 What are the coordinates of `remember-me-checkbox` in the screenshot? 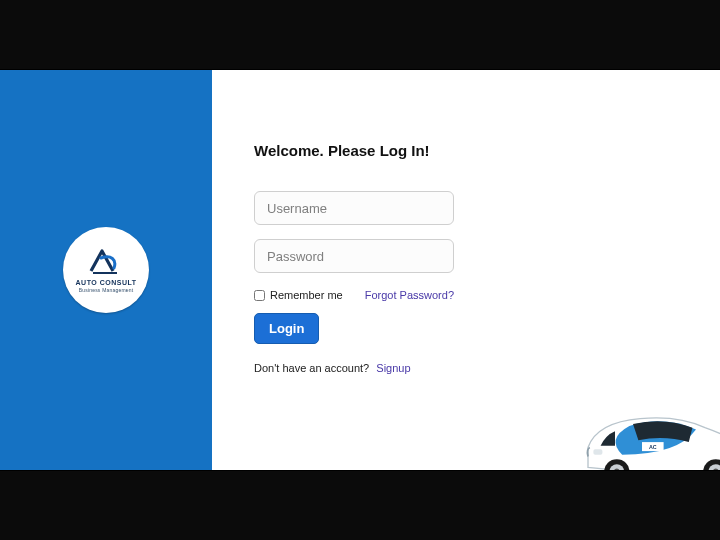 It's located at (260, 296).